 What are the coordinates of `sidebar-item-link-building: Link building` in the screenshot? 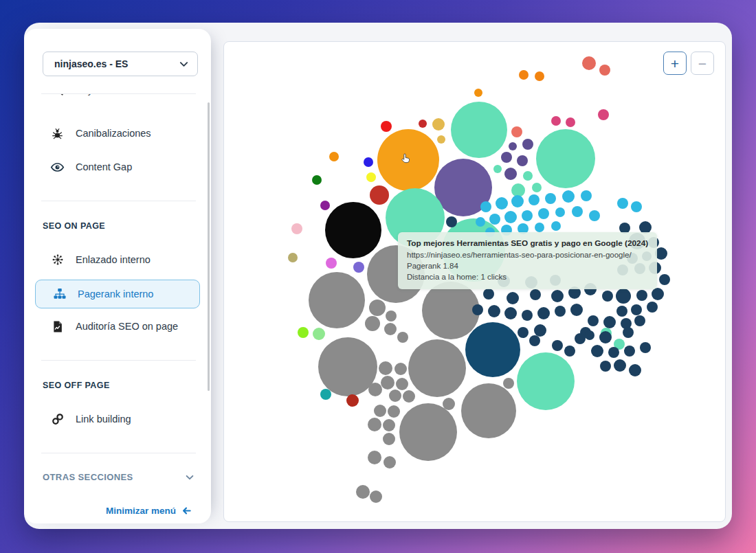 It's located at (118, 419).